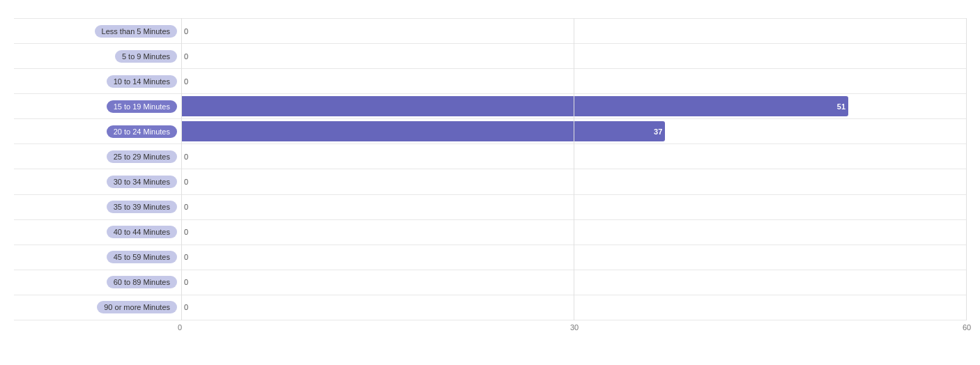  What do you see at coordinates (490, 81) in the screenshot?
I see `bar-row: 10 to 14 Minutes0` at bounding box center [490, 81].